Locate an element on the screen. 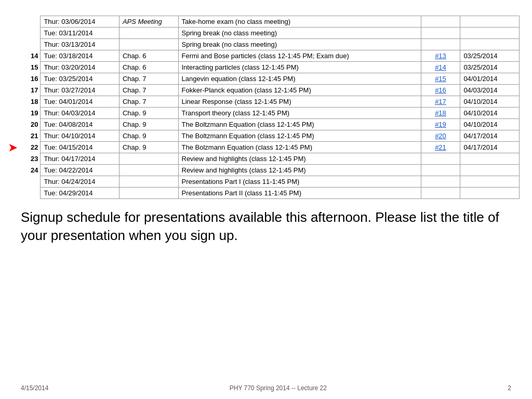 This screenshot has height=399, width=532. row-chapter: APS Meeting is located at coordinates (149, 22).